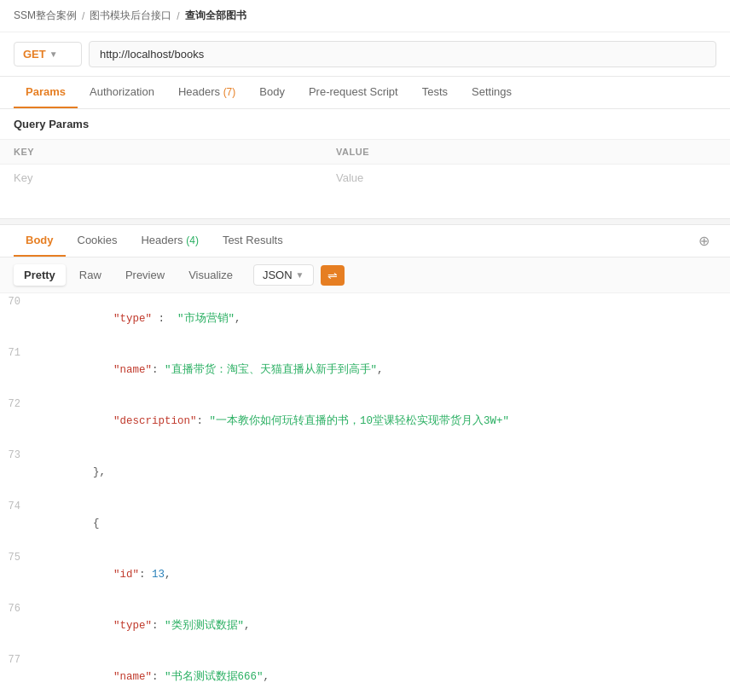 Image resolution: width=730 pixels, height=700 pixels. Describe the element at coordinates (211, 275) in the screenshot. I see `fmt-visualize-button: Visualize` at that location.